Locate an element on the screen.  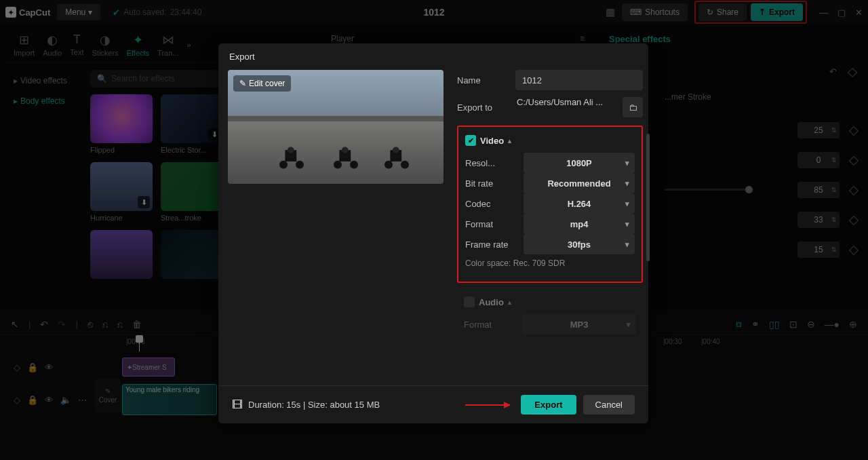
name-input is located at coordinates (579, 80).